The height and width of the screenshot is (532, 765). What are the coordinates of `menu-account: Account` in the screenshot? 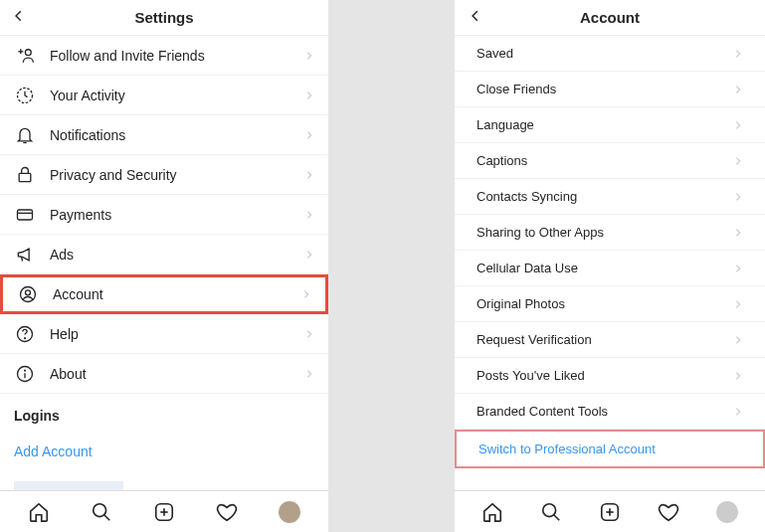 It's located at (164, 294).